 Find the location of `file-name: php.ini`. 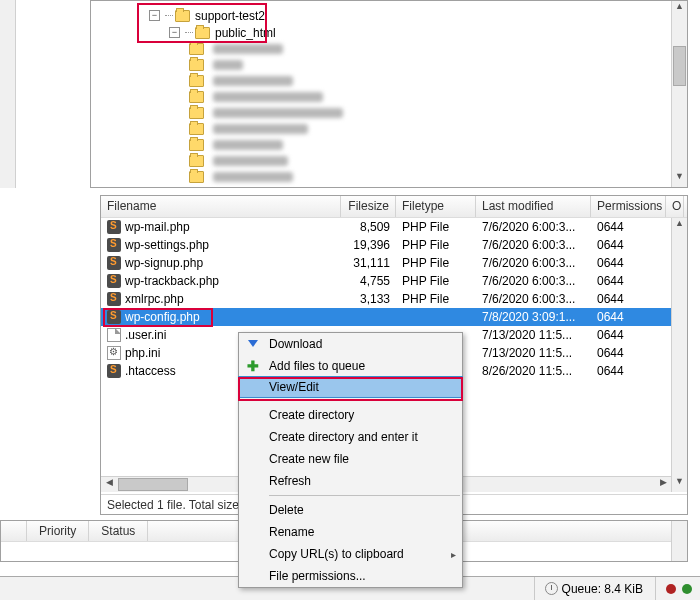

file-name: php.ini is located at coordinates (142, 353).